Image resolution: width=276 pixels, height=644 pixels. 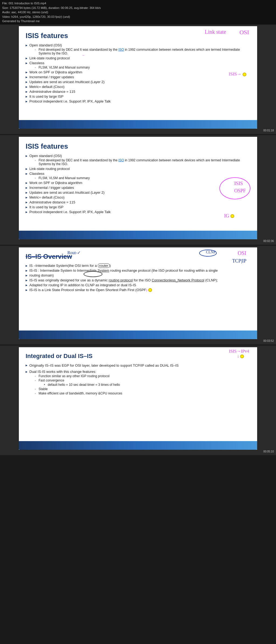 I want to click on slide3-wave, so click(x=138, y=335).